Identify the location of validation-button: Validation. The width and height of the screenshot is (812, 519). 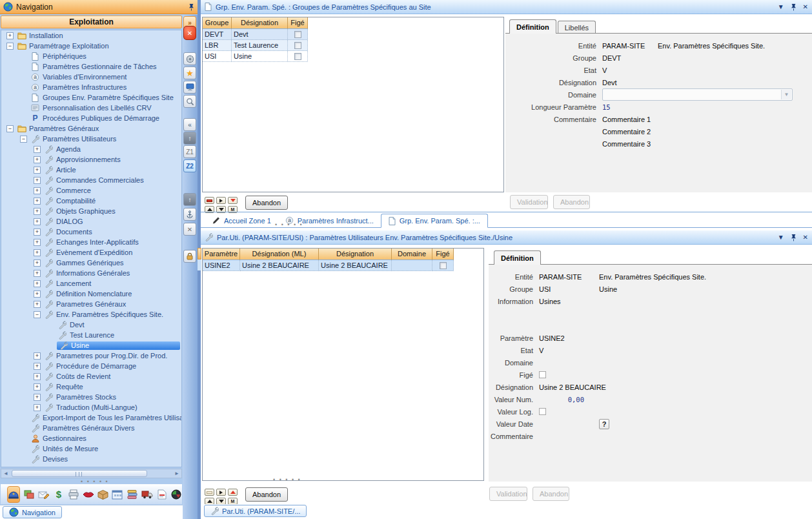
(509, 494).